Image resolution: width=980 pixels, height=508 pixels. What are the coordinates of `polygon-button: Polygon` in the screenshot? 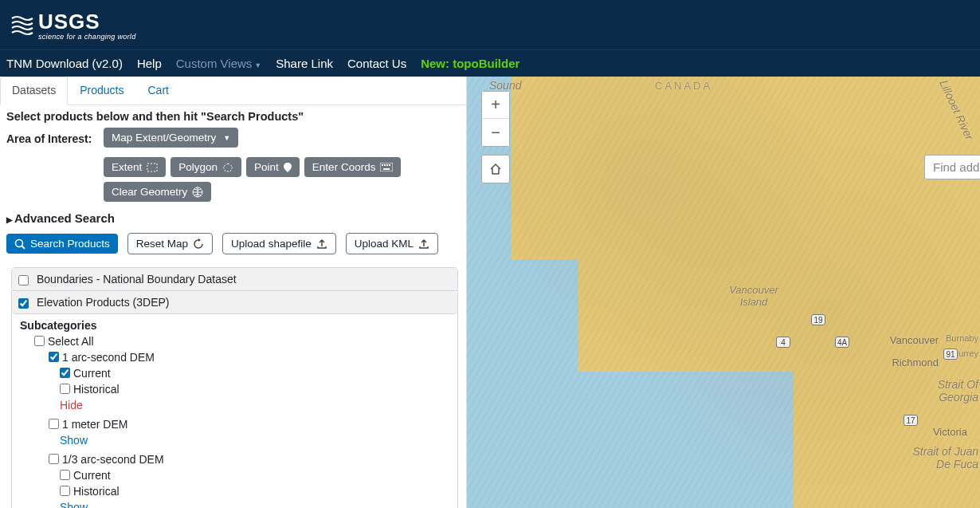 It's located at (206, 167).